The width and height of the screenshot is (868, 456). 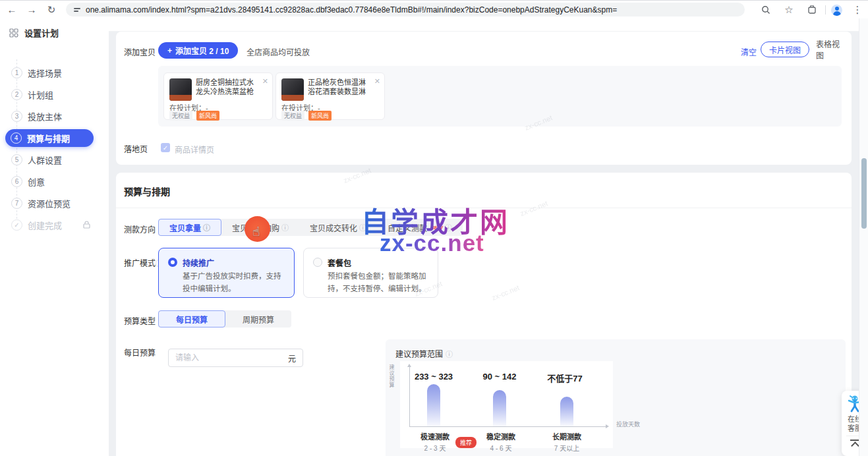 I want to click on card-view-toggle: 卡片视图, so click(x=785, y=49).